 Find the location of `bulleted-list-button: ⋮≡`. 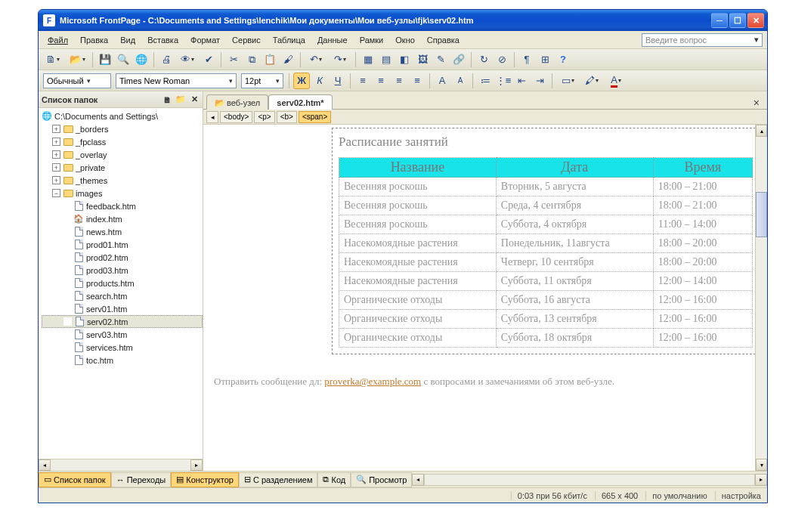

bulleted-list-button: ⋮≡ is located at coordinates (503, 81).